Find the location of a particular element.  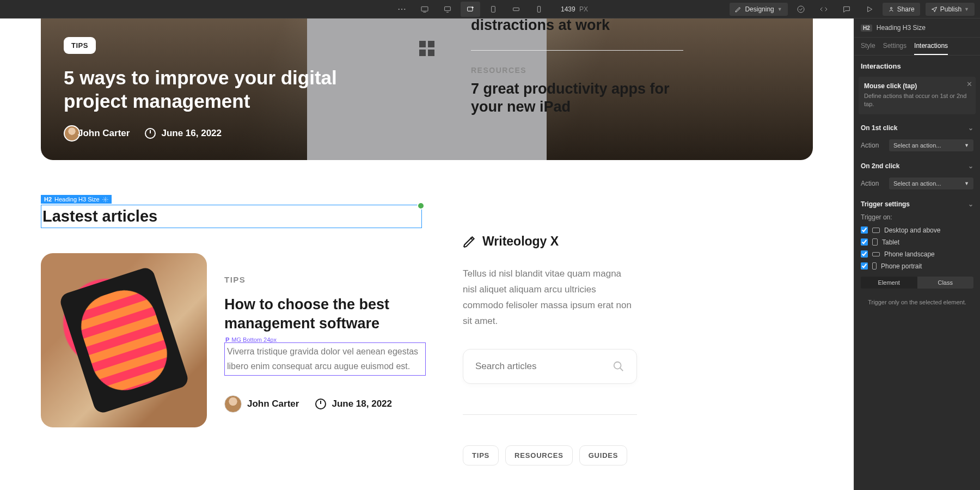

breakpoint-add-icon is located at coordinates (470, 9).